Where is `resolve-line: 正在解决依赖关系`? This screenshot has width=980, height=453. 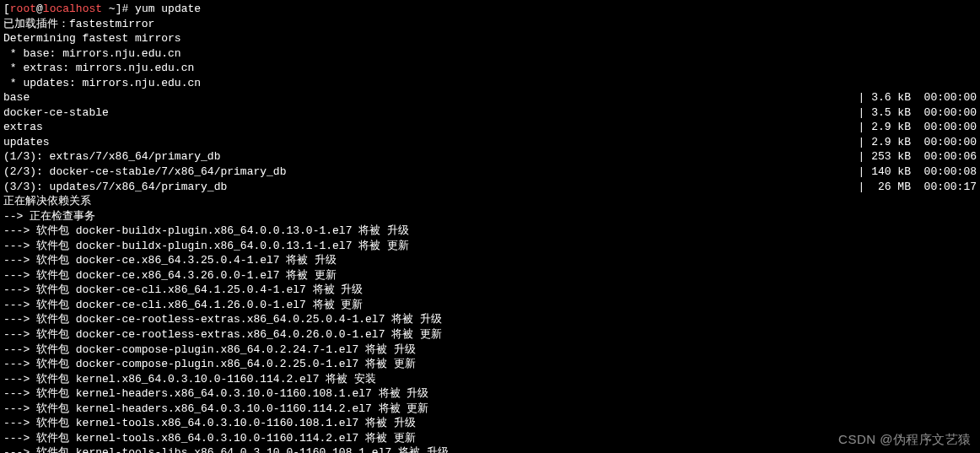
resolve-line: 正在解决依赖关系 is located at coordinates (490, 202).